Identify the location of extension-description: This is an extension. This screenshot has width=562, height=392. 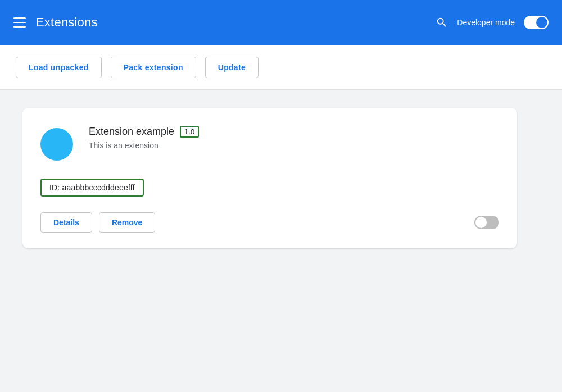
(294, 145).